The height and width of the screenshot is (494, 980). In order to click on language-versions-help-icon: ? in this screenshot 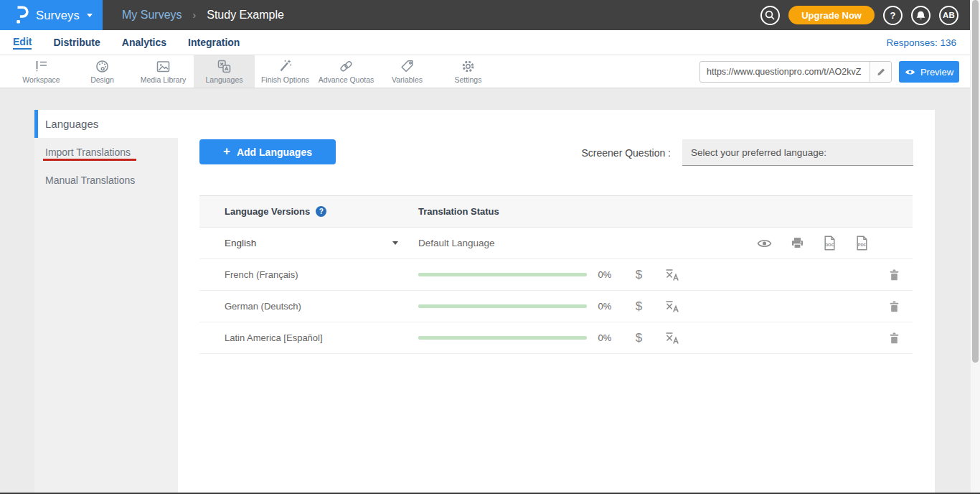, I will do `click(321, 211)`.